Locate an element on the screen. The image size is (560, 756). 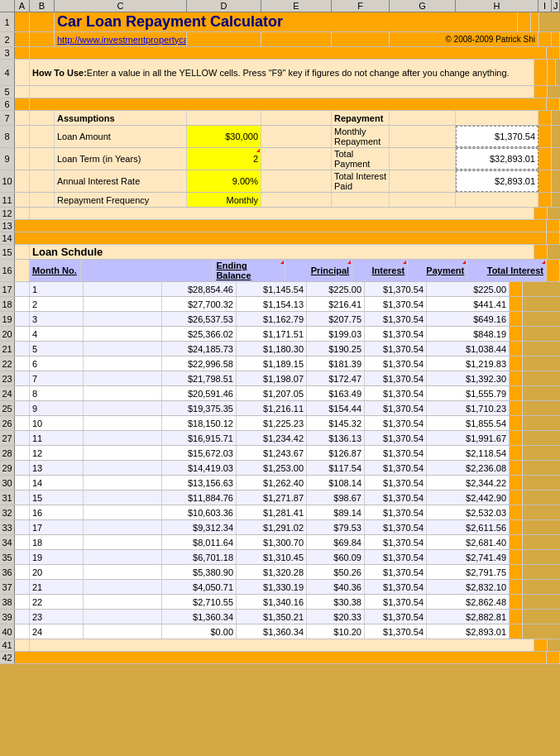
total-interest-18: $2,681.40 is located at coordinates (468, 543).